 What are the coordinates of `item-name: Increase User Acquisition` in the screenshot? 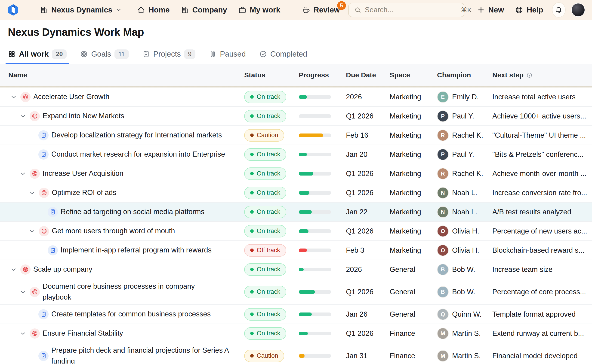 It's located at (83, 174).